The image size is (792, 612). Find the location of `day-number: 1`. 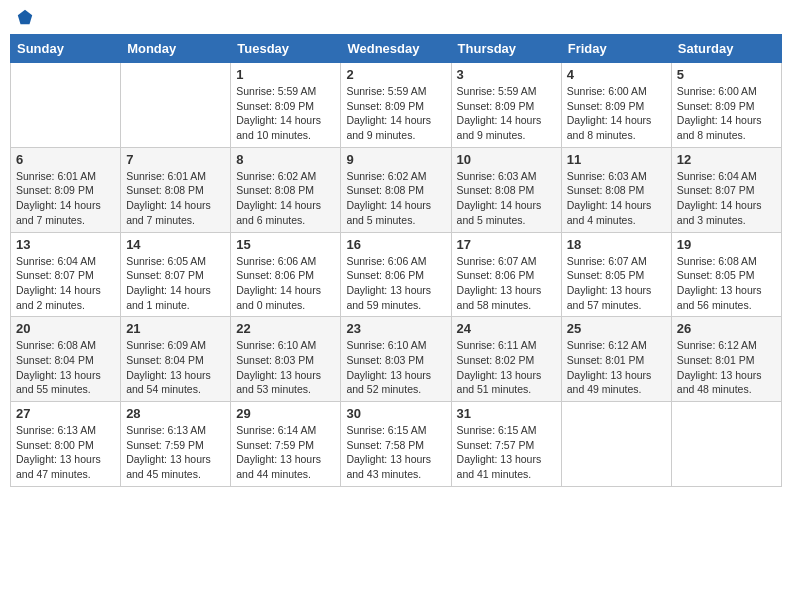

day-number: 1 is located at coordinates (286, 74).